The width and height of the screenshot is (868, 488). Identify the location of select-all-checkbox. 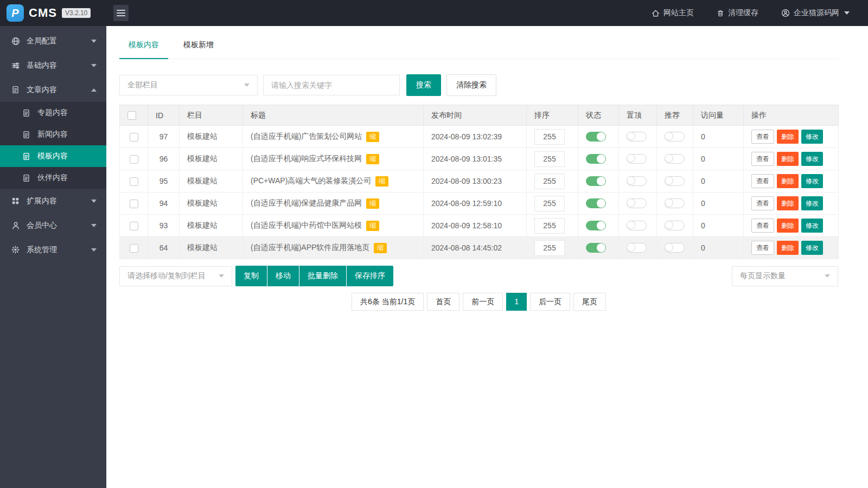
(132, 115).